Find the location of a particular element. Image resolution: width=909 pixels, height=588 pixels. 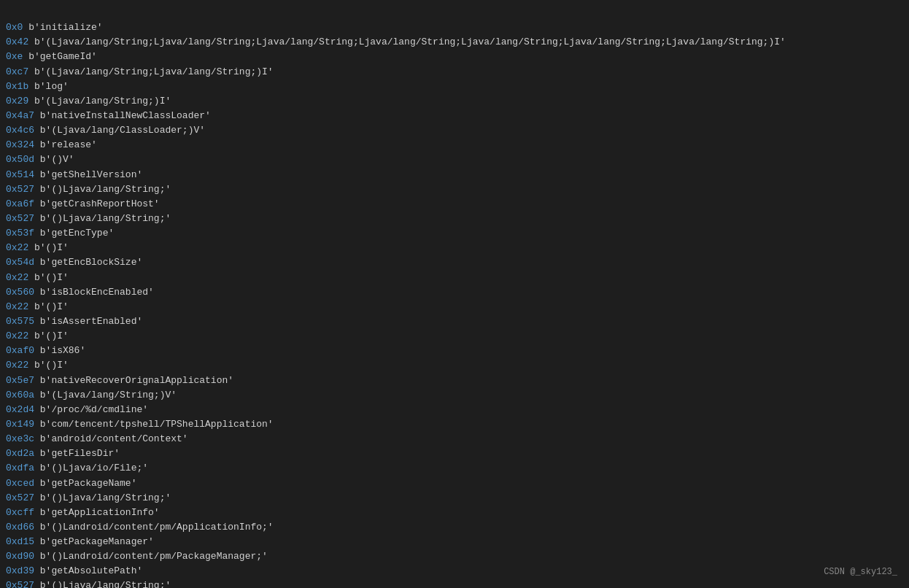

list-item: 0xa6f b'getCrashReportHost' is located at coordinates (452, 204).